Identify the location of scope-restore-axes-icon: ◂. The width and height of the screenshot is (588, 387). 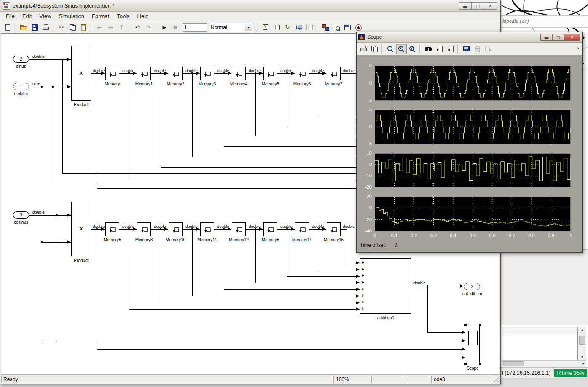
(450, 49).